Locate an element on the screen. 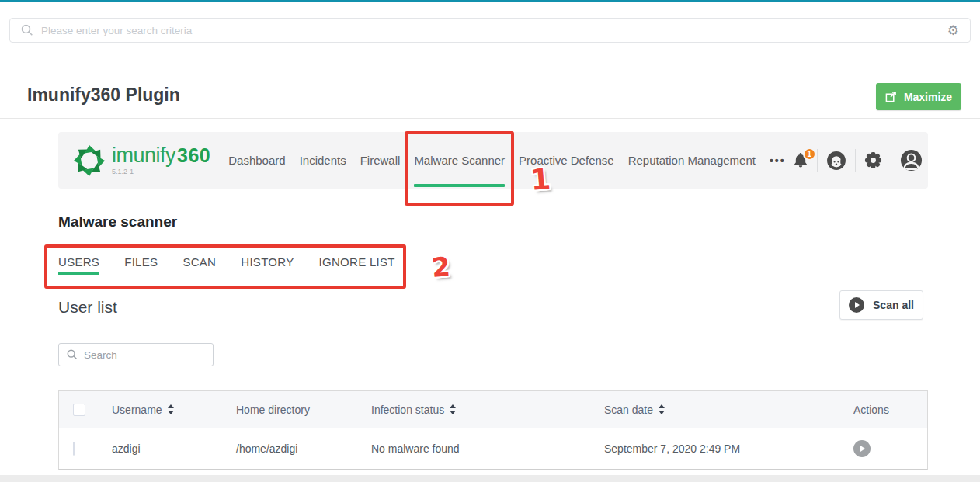 The image size is (980, 482). active-tab-underline is located at coordinates (79, 273).